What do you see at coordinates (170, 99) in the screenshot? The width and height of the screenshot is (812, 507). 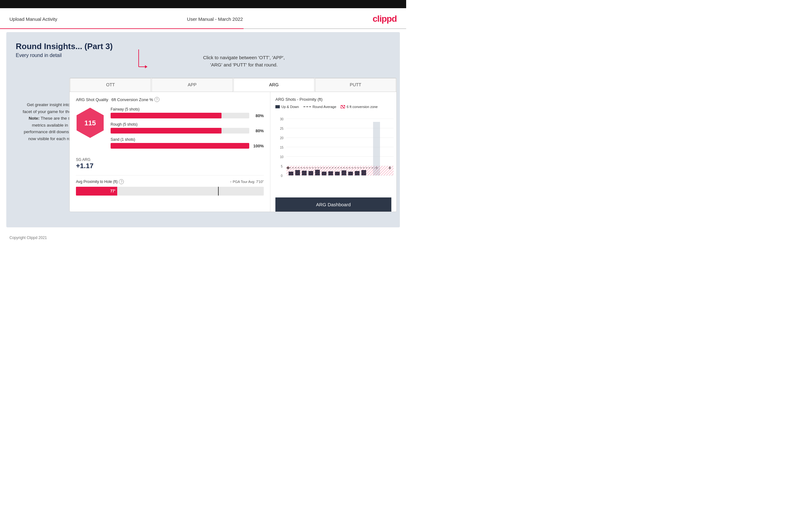 I see `panel-left-header: ARG Shot Quality 6ft Conversion Zone % ?` at bounding box center [170, 99].